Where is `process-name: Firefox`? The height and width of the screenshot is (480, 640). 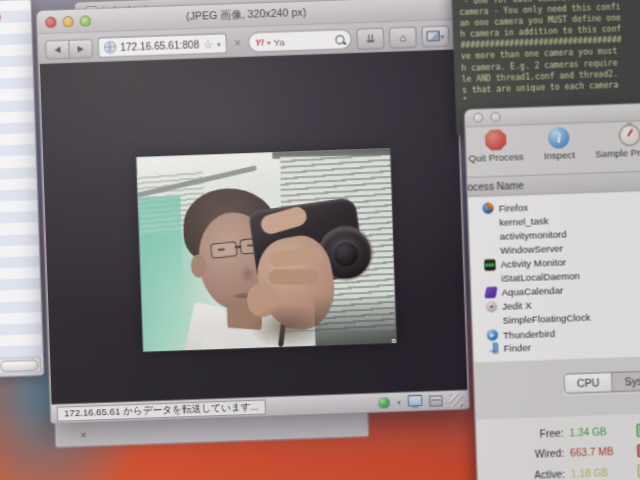
process-name: Firefox is located at coordinates (513, 208).